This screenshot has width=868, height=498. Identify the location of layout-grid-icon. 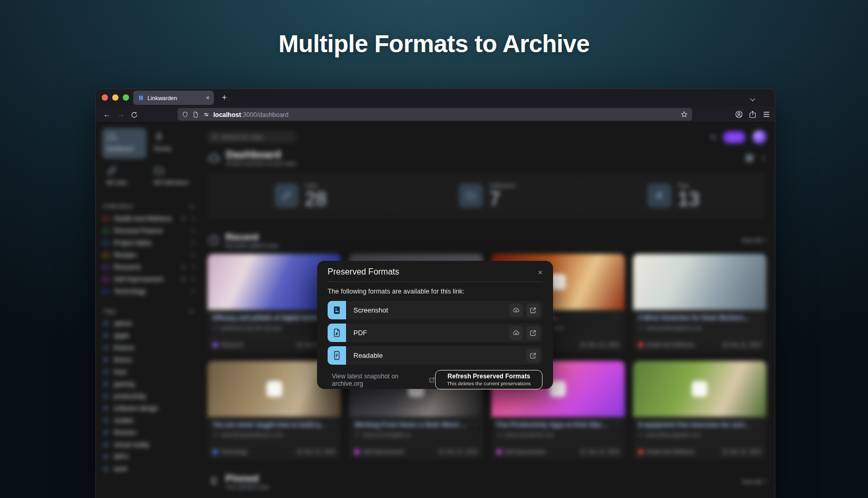
(749, 158).